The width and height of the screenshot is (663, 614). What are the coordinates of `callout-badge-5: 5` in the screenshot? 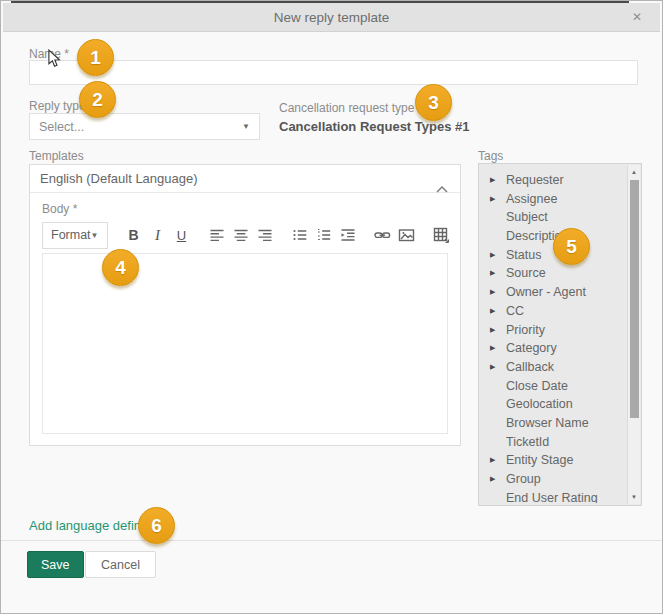 It's located at (572, 246).